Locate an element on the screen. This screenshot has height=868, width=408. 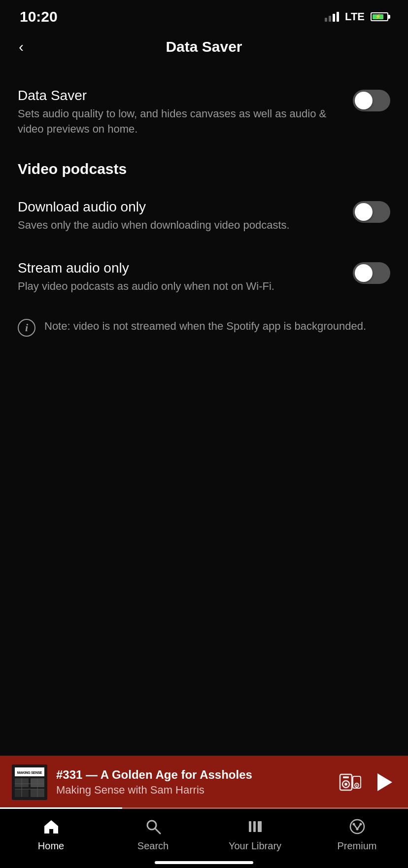
nav-search-label: Search is located at coordinates (153, 846).